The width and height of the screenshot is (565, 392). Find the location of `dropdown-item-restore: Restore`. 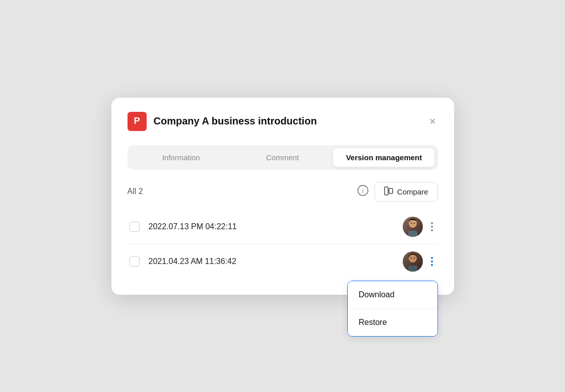

dropdown-item-restore: Restore is located at coordinates (393, 322).